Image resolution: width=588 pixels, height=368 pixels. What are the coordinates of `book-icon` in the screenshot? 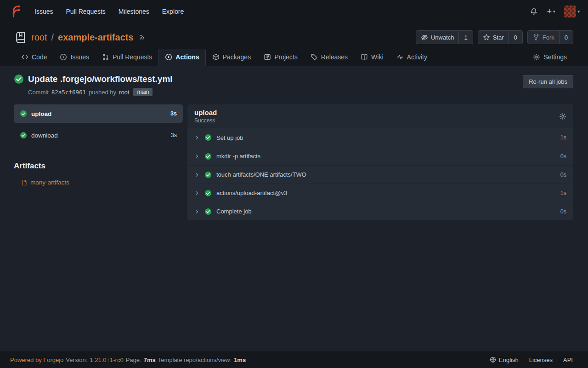 It's located at (364, 57).